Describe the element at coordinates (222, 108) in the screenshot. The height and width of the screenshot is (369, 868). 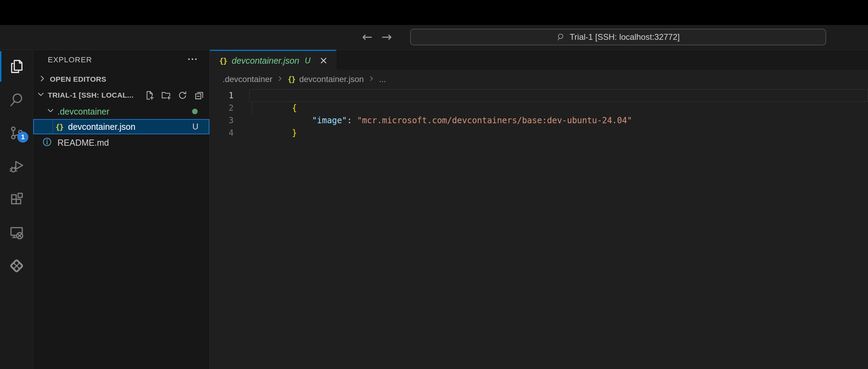
I see `line-number: 2` at that location.